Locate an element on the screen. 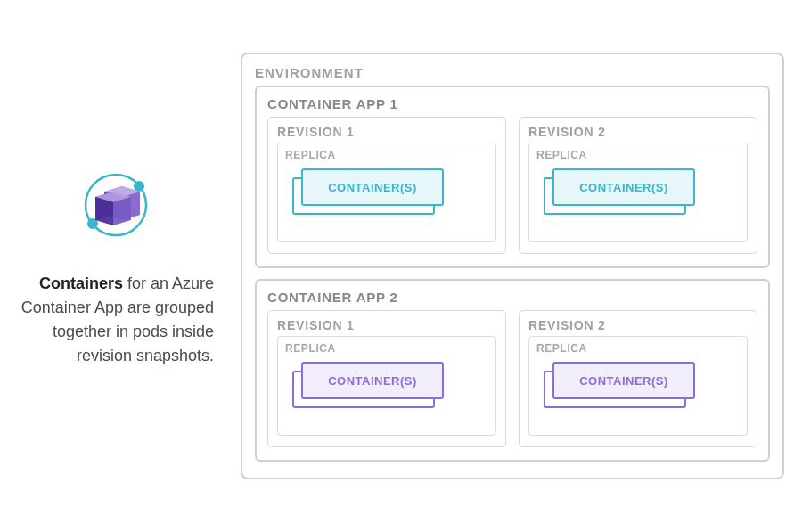 This screenshot has width=802, height=532. app-2-revision-1: REVISION 1 REPLICA CONTAINER(S) is located at coordinates (387, 379).